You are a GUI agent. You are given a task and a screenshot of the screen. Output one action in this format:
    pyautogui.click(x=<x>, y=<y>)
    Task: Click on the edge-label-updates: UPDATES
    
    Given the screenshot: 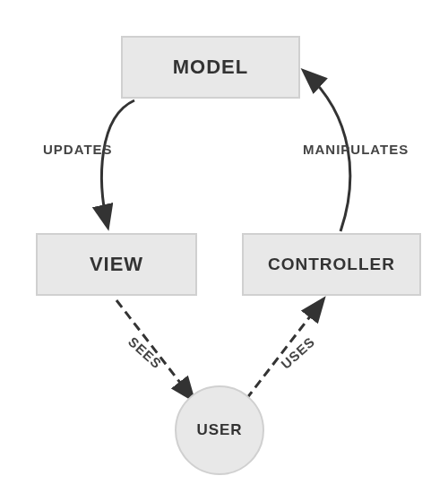 What is the action you would take?
    pyautogui.click(x=78, y=149)
    